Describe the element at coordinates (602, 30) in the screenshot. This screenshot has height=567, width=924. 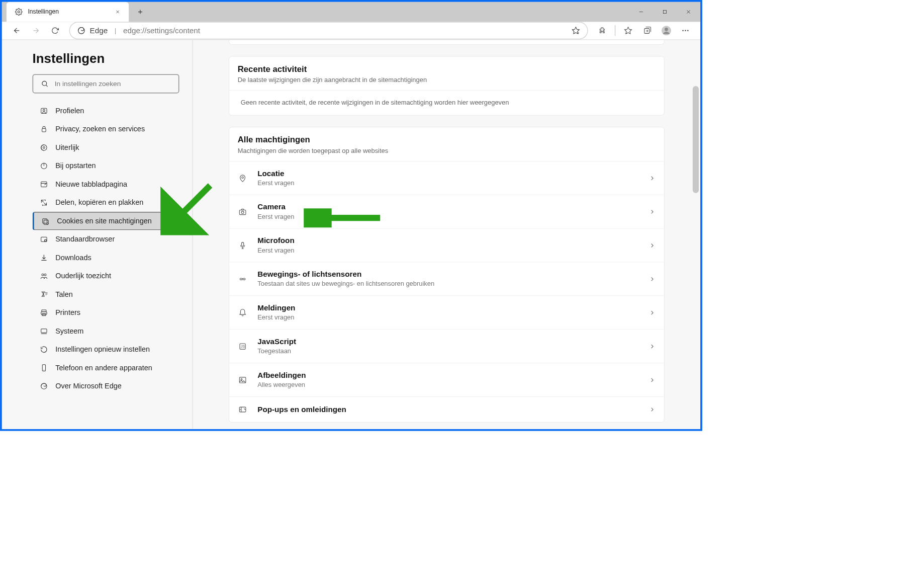
I see `extensions-icon` at that location.